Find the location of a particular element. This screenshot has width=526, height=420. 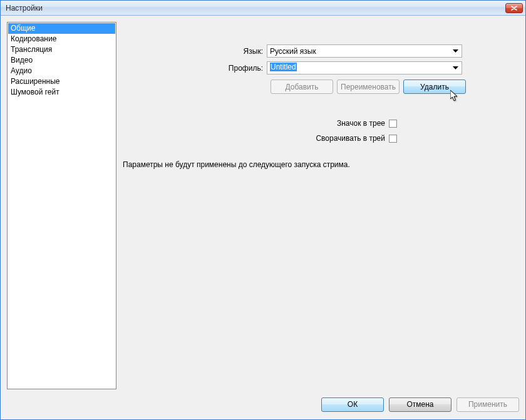

cancel-button-label: Отмена is located at coordinates (420, 404).